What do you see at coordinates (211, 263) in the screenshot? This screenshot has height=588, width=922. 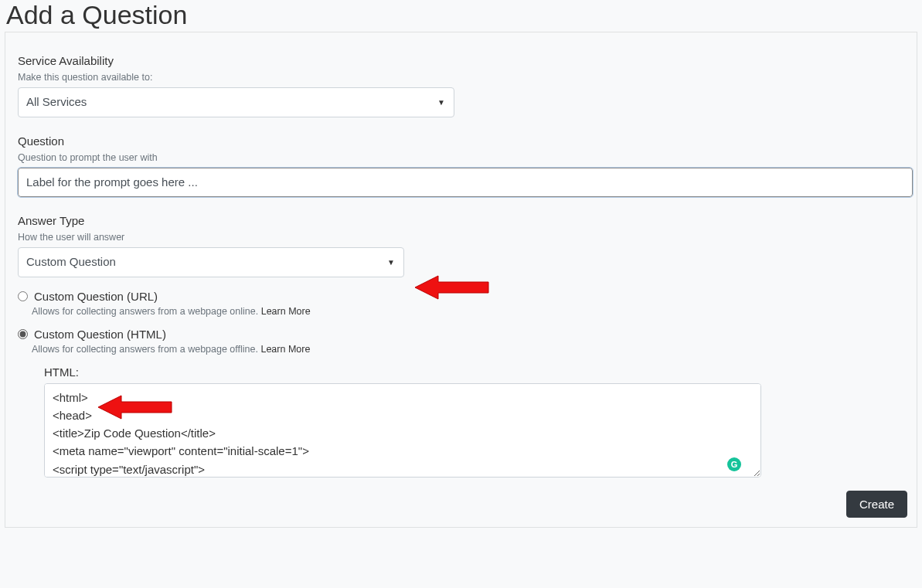 I see `answer-type-select: Custom Question` at bounding box center [211, 263].